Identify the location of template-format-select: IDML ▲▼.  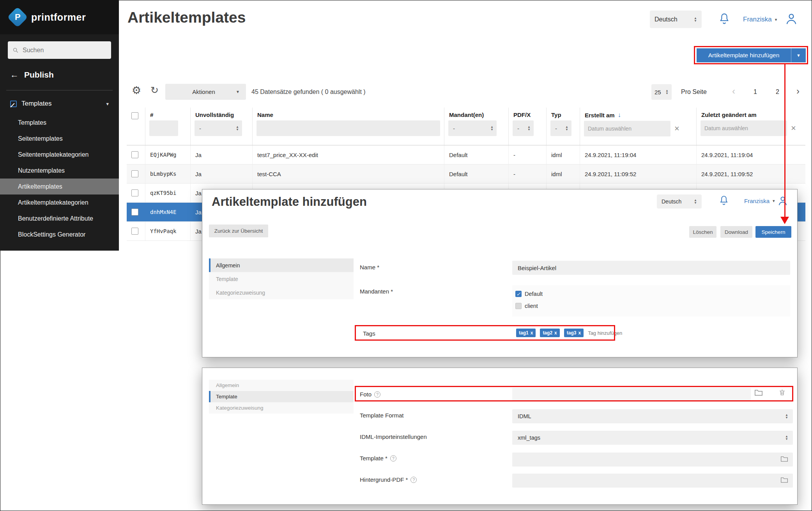
(653, 416).